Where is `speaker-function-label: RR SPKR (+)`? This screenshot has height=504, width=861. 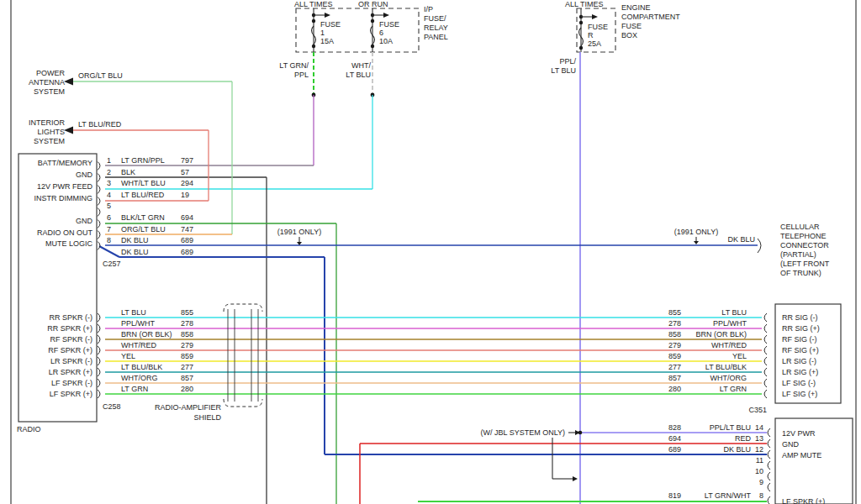 speaker-function-label: RR SPKR (+) is located at coordinates (70, 328).